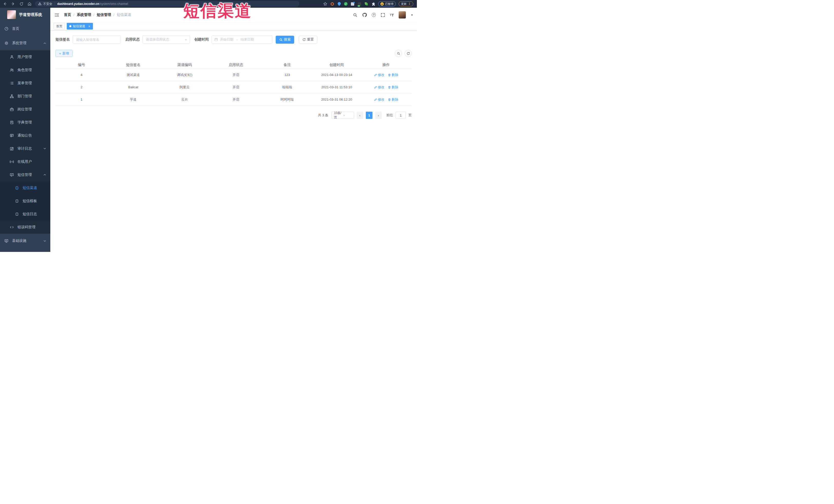  Describe the element at coordinates (25, 70) in the screenshot. I see `sidebar-item-role-management: 角色管理` at that location.